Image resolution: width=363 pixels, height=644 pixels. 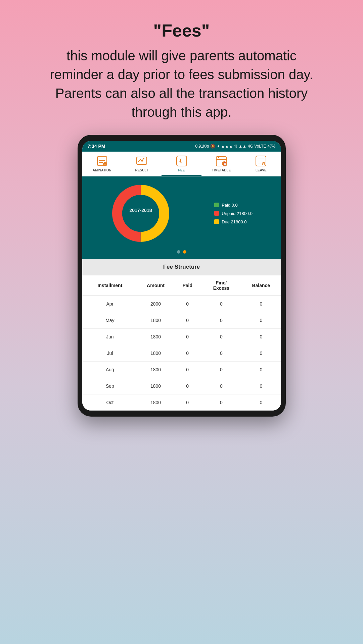 I want to click on tab-examination: ✓ AMINATION, so click(x=102, y=164).